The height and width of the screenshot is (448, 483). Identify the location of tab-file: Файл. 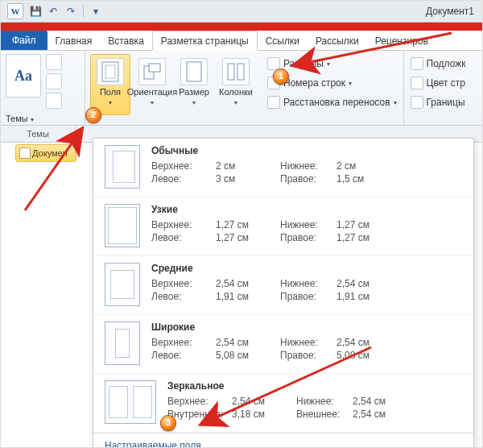
(24, 40).